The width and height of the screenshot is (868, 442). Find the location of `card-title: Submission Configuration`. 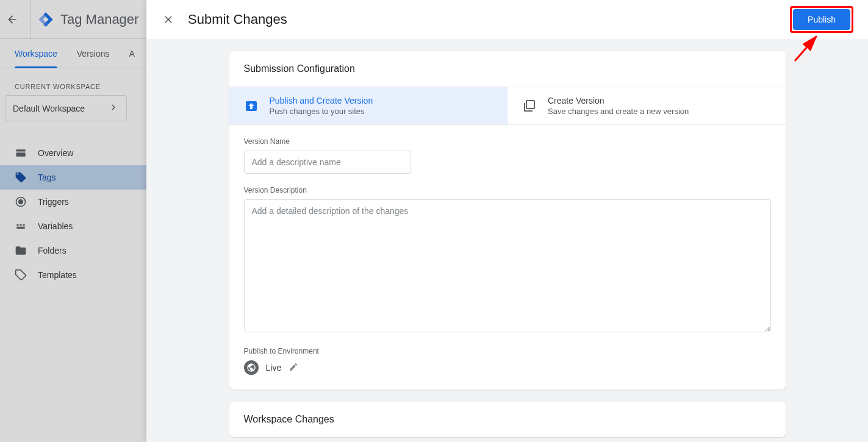

card-title: Submission Configuration is located at coordinates (508, 70).